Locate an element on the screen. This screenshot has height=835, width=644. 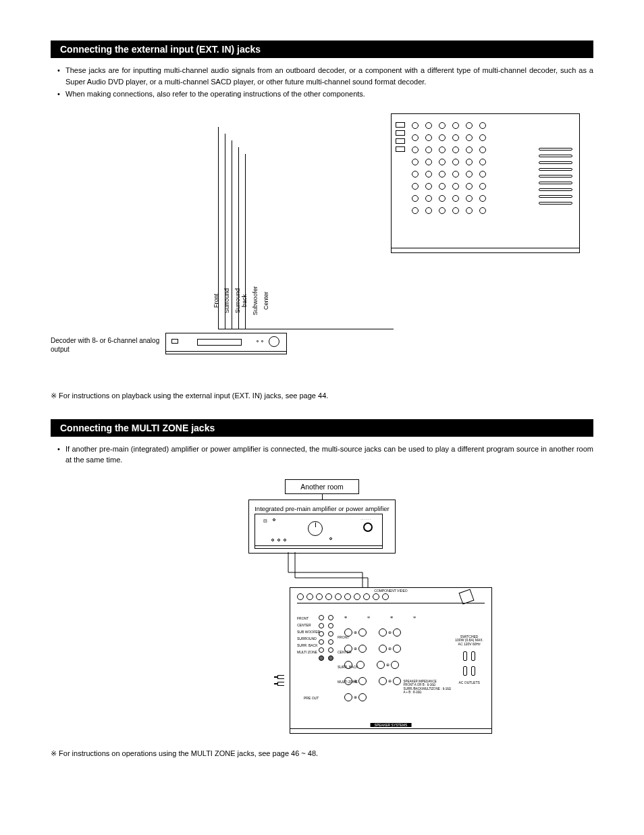
decoder-box is located at coordinates (226, 342).